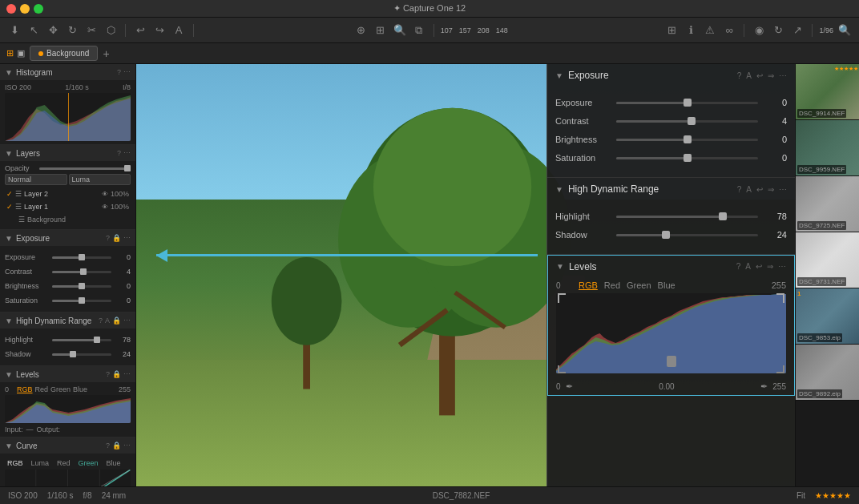  I want to click on levels-input-black, so click(562, 298).